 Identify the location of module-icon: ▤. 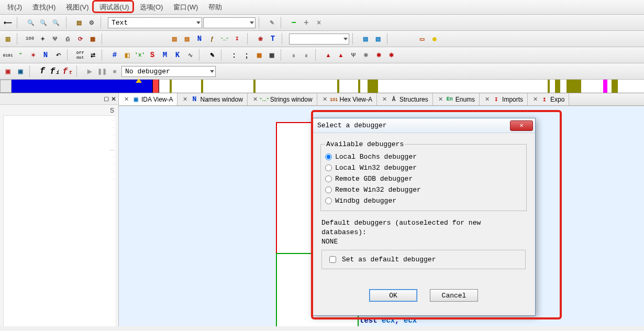
(174, 39).